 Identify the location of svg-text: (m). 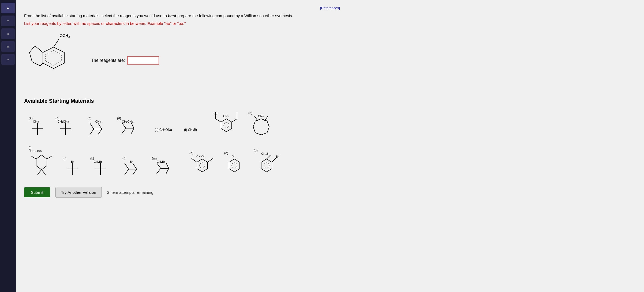
(154, 158).